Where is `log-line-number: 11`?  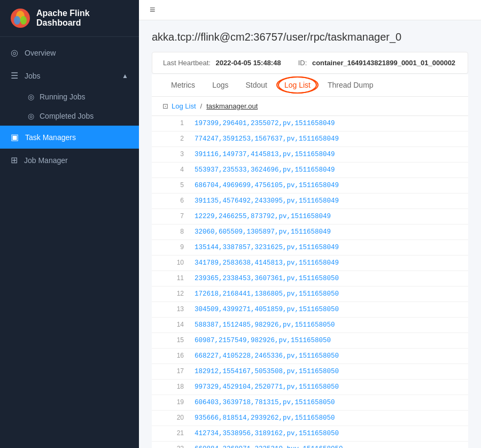 log-line-number: 11 is located at coordinates (173, 278).